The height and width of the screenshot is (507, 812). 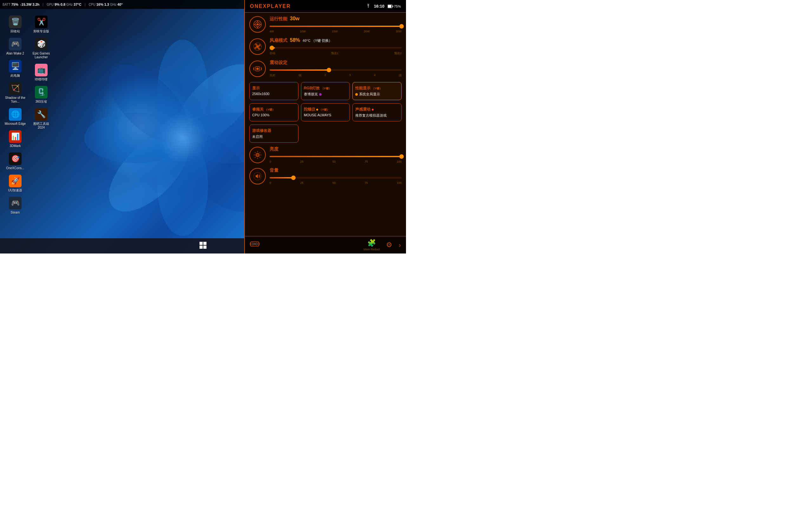 What do you see at coordinates (336, 48) in the screenshot?
I see `fan-slider` at bounding box center [336, 48].